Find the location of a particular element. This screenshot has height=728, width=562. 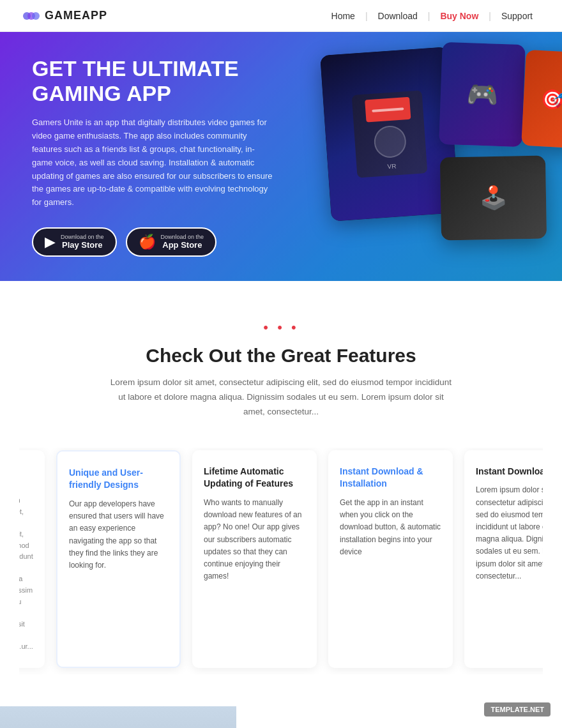

nav-support: Support is located at coordinates (517, 16).